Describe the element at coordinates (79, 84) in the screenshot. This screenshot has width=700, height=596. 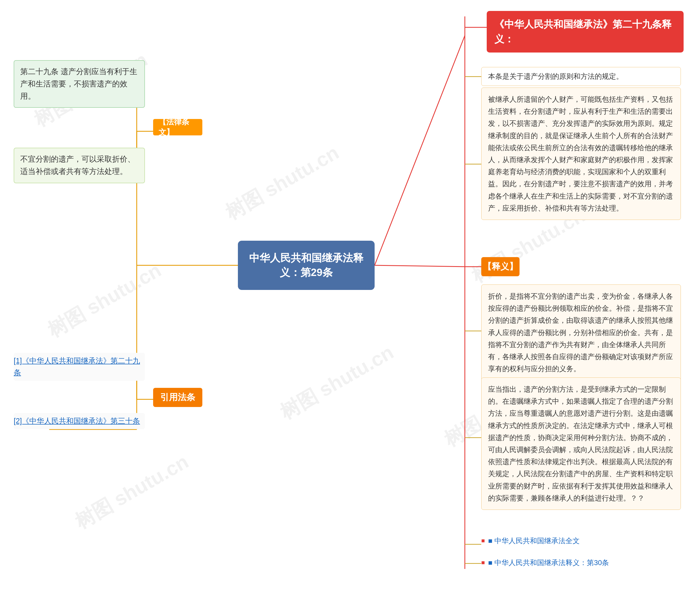
I see `law-article-box1: 第二十九条 遗产分割应当有利于生产和生活需要，不损害遗产的效用。` at that location.